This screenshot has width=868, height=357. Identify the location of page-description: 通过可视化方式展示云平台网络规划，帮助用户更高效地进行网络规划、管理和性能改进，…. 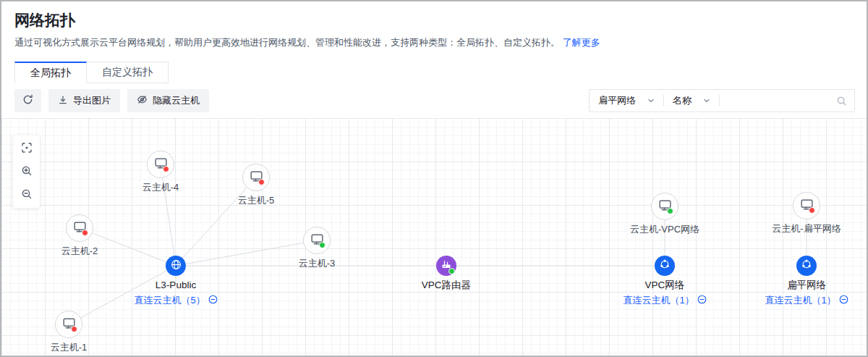
(434, 43).